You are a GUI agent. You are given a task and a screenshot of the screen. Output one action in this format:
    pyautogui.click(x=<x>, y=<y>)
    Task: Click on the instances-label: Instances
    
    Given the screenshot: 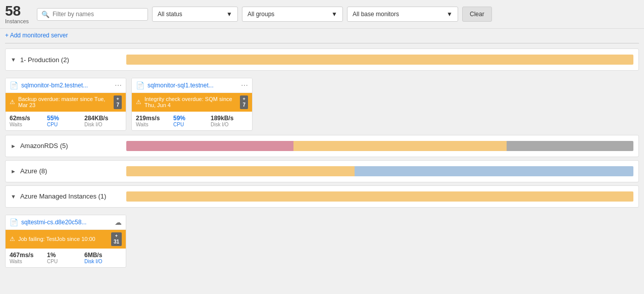 What is the action you would take?
    pyautogui.click(x=17, y=21)
    